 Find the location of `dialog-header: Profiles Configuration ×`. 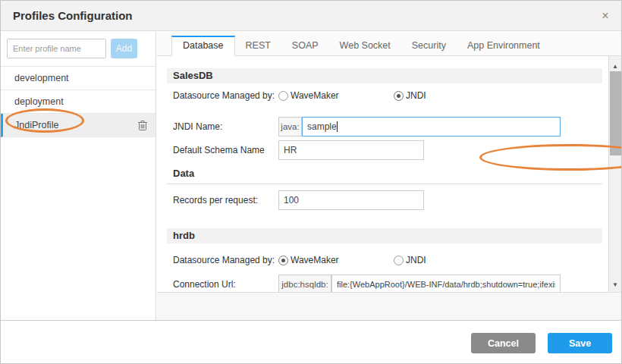

dialog-header: Profiles Configuration × is located at coordinates (311, 16).